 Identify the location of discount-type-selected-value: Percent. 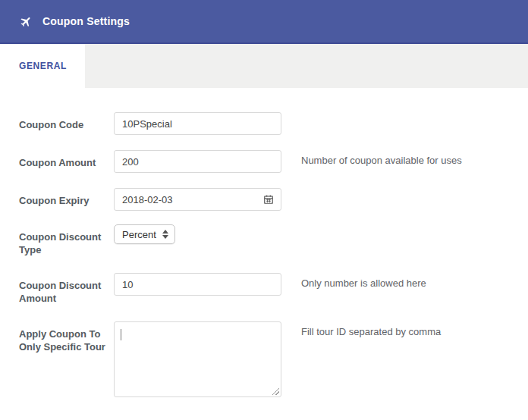
(140, 235).